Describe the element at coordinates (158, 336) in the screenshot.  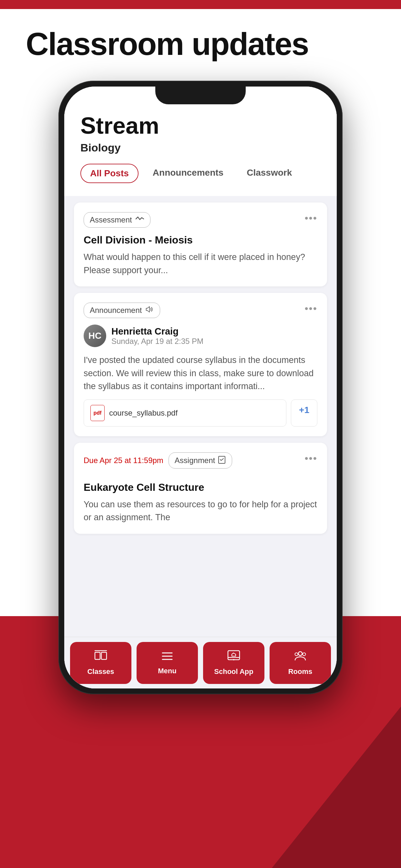
I see `author-info: Henrietta Craig Sunday, Apr 19 at 2:35 P…` at that location.